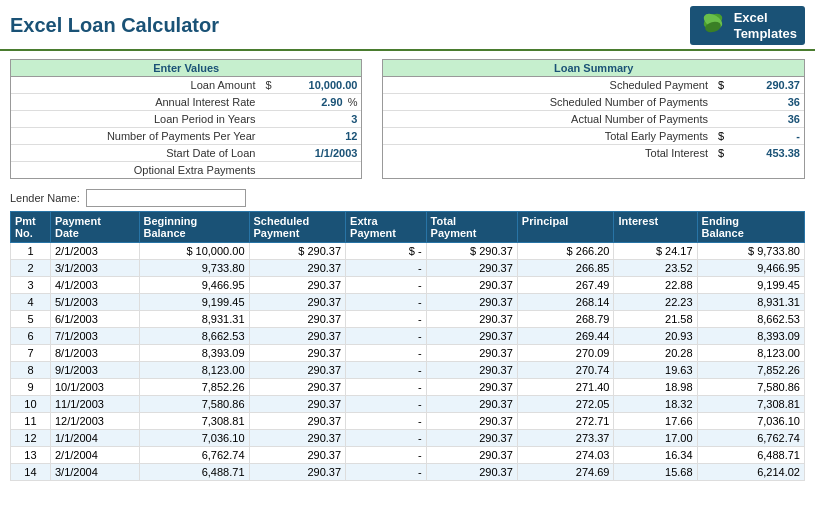 The width and height of the screenshot is (815, 518). Describe the element at coordinates (194, 422) in the screenshot. I see `cell-beg_balance: 7,308.81` at that location.